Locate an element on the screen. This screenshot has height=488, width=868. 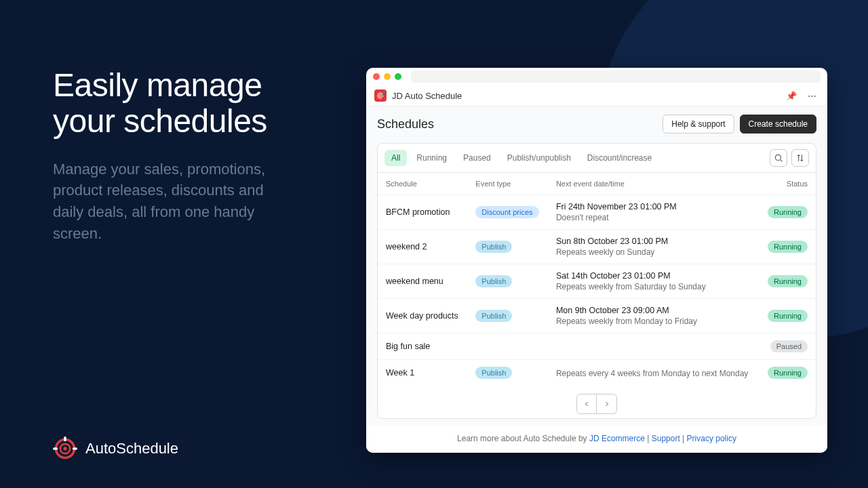
brand-logo: AutoSchedule is located at coordinates (115, 449).